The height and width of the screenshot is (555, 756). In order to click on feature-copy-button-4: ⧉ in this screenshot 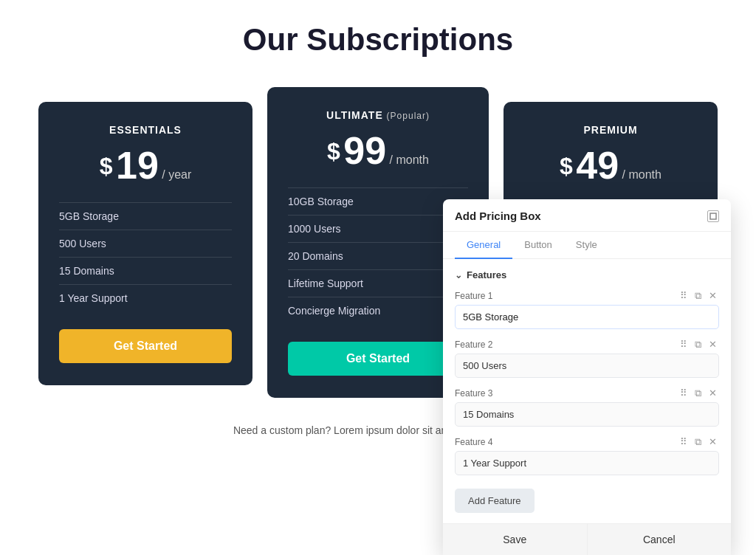, I will do `click(698, 441)`.